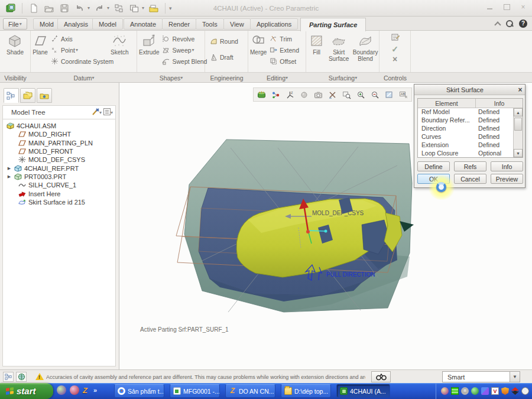 The height and width of the screenshot is (399, 532). What do you see at coordinates (518, 124) in the screenshot?
I see `scroll-thumb` at bounding box center [518, 124].